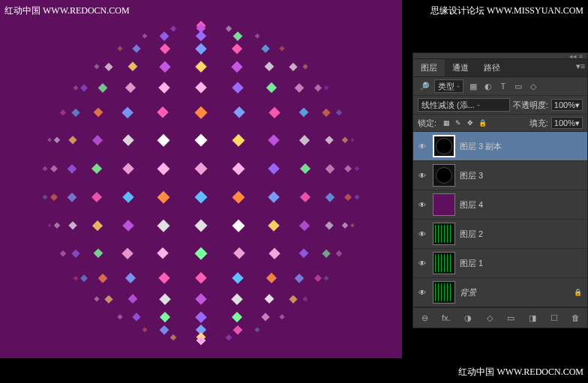 The height and width of the screenshot is (383, 588). Describe the element at coordinates (511, 318) in the screenshot. I see `bottom-icon-4: ▭` at that location.